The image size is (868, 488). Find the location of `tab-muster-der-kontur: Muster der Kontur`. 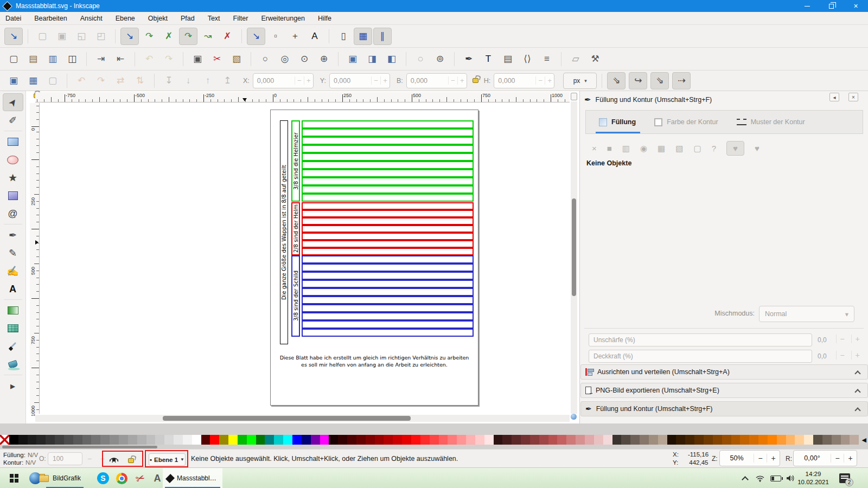

tab-muster-der-kontur: Muster der Kontur is located at coordinates (771, 122).